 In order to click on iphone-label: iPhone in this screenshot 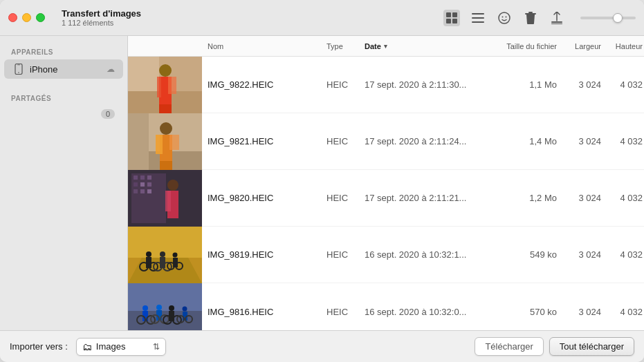, I will do `click(66, 69)`.